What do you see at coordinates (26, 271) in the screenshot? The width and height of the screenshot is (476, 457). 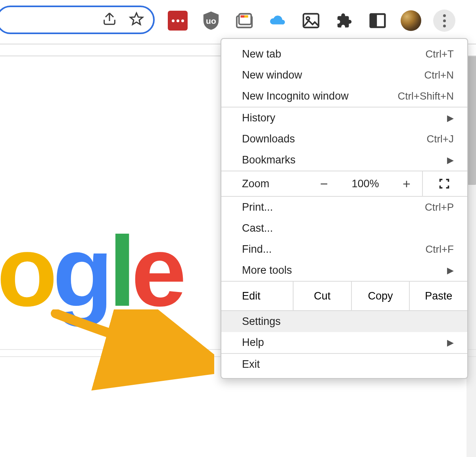 I see `google-logo-o: o` at bounding box center [26, 271].